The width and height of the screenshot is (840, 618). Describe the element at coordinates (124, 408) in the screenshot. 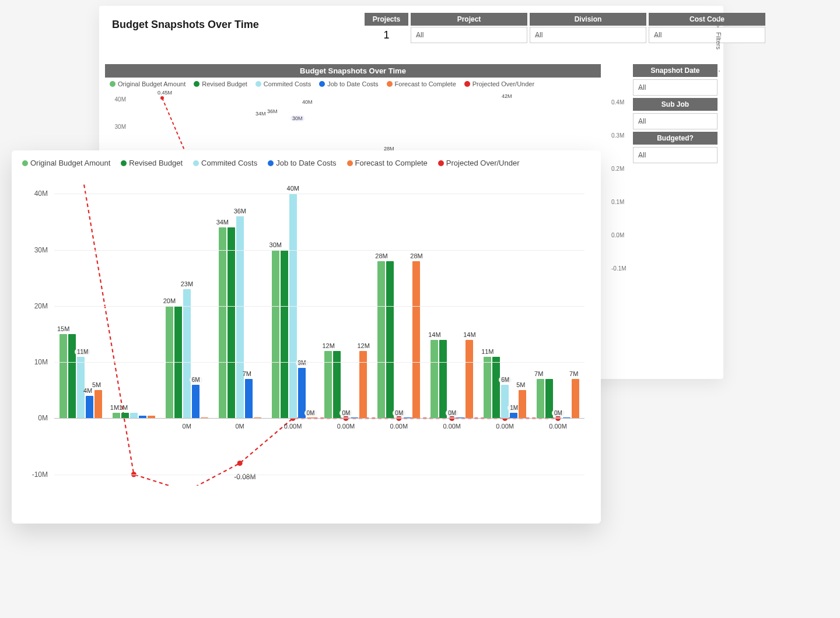

I see `bar-value-label: 1M` at that location.